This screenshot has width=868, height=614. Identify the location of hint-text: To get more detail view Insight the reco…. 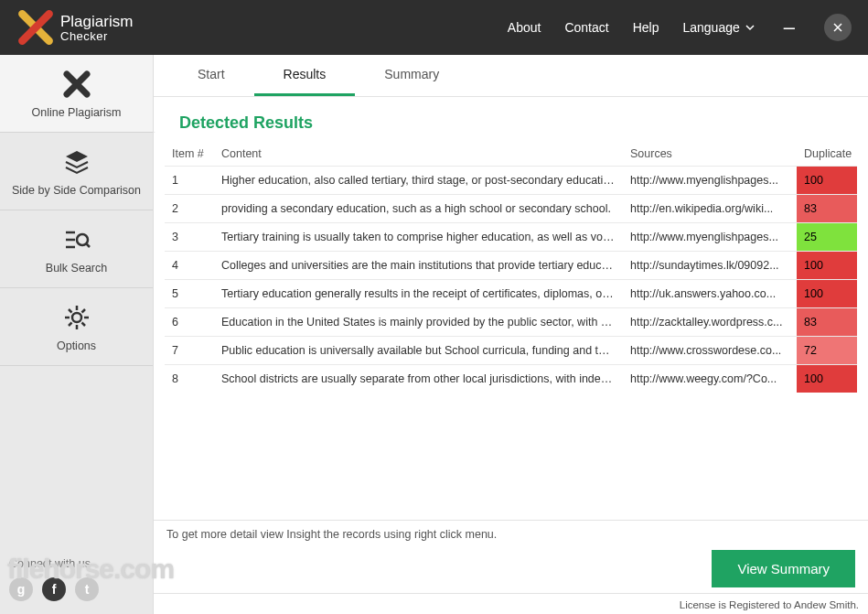
(510, 533).